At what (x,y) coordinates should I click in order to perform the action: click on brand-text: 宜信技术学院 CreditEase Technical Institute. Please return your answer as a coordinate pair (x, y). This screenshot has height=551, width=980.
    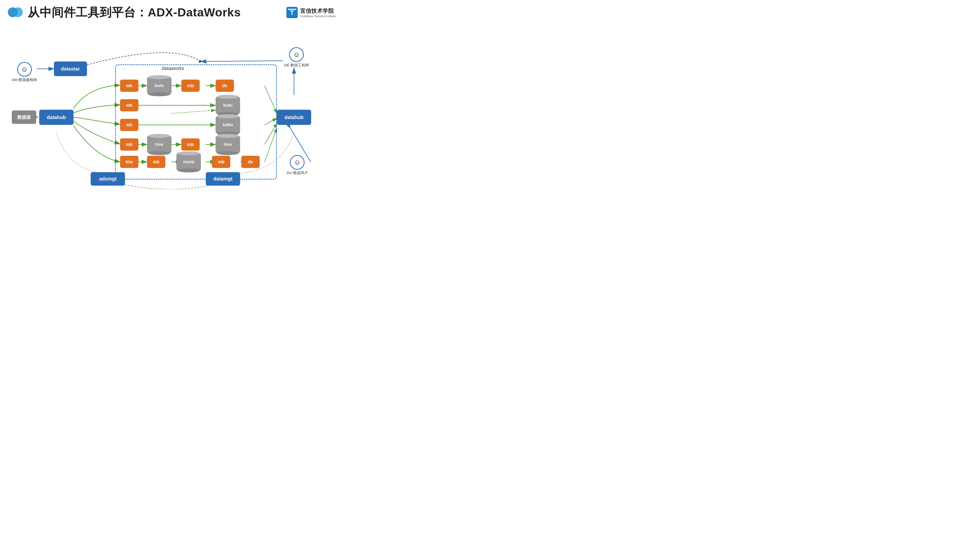
    Looking at the image, I should click on (318, 12).